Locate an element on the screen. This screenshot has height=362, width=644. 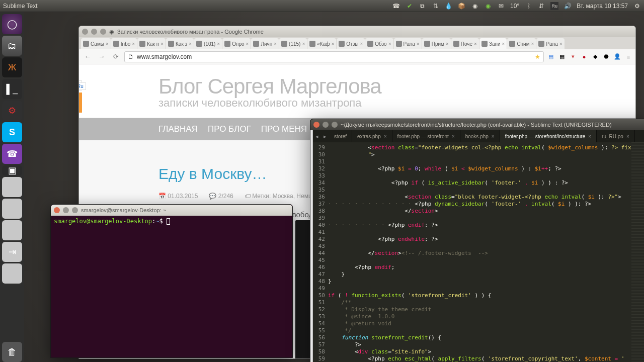
browser-tab: (115)× is located at coordinates (293, 44).